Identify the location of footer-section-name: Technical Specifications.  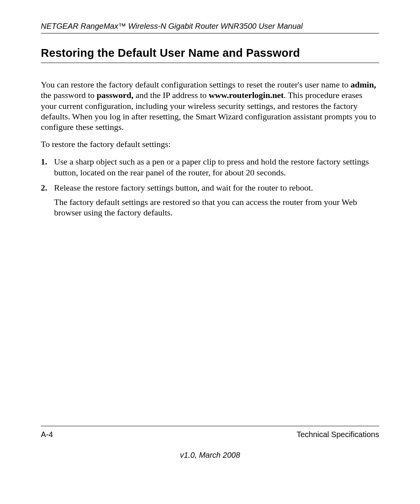
(338, 435).